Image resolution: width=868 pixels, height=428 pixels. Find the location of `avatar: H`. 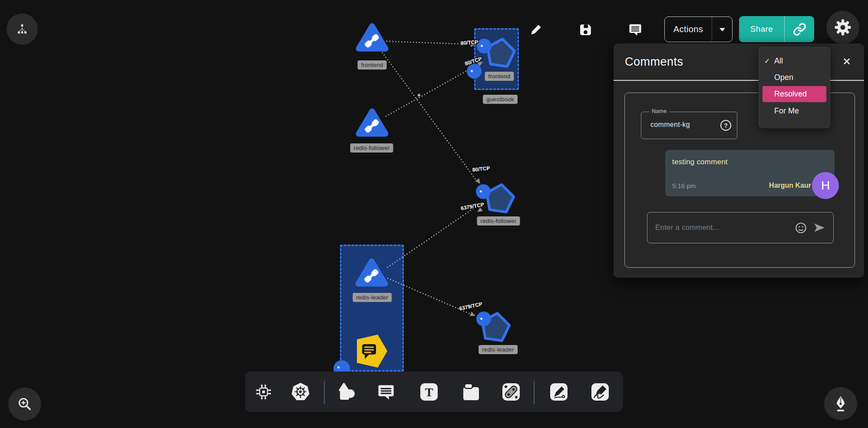

avatar: H is located at coordinates (825, 186).